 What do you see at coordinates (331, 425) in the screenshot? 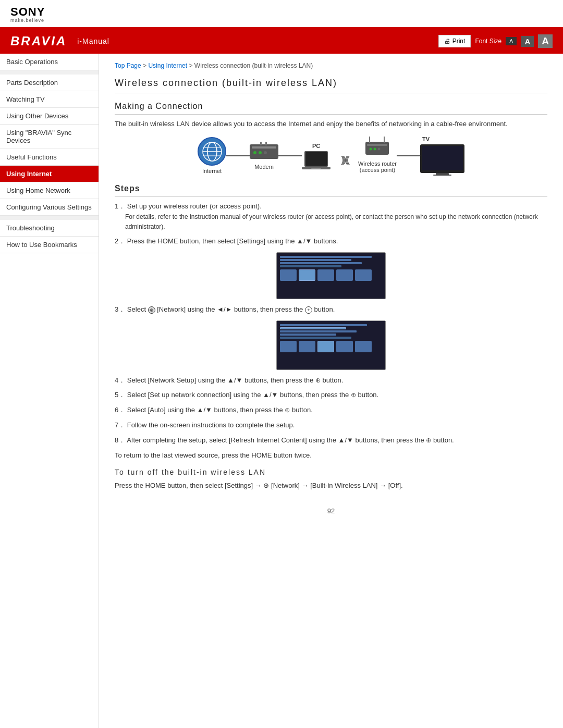
I see `step-7: 7． Follow the on-screen instructions to …` at bounding box center [331, 425].